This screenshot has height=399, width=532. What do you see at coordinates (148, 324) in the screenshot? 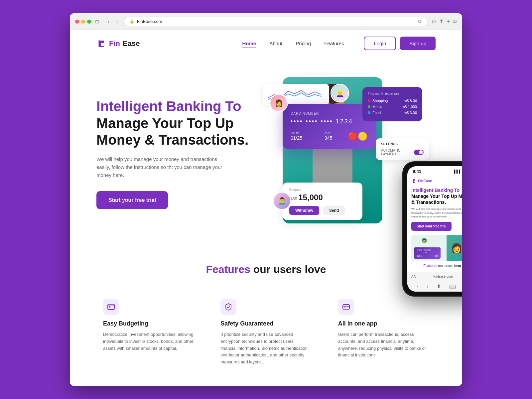
I see `feature-name-budgeting: Easy Budgeting` at bounding box center [148, 324].